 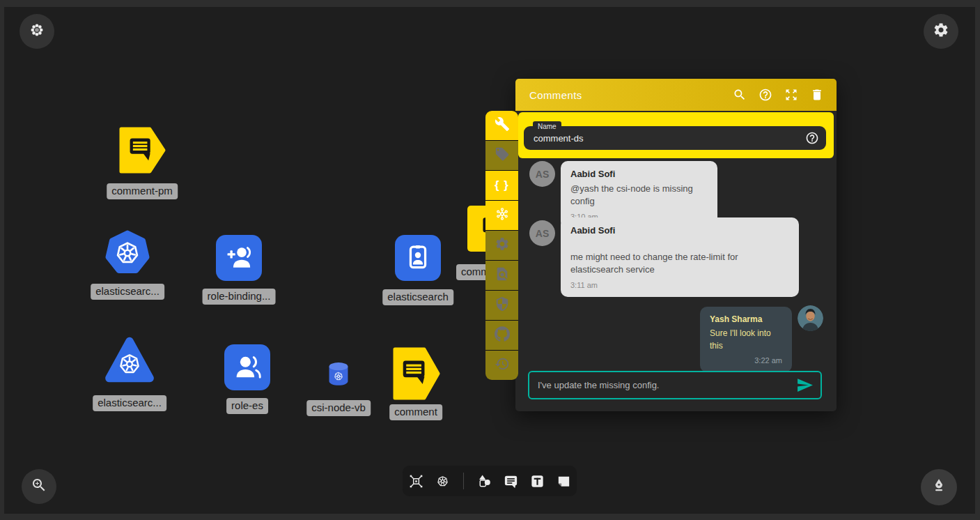 What do you see at coordinates (511, 481) in the screenshot?
I see `comment-tool-icon` at bounding box center [511, 481].